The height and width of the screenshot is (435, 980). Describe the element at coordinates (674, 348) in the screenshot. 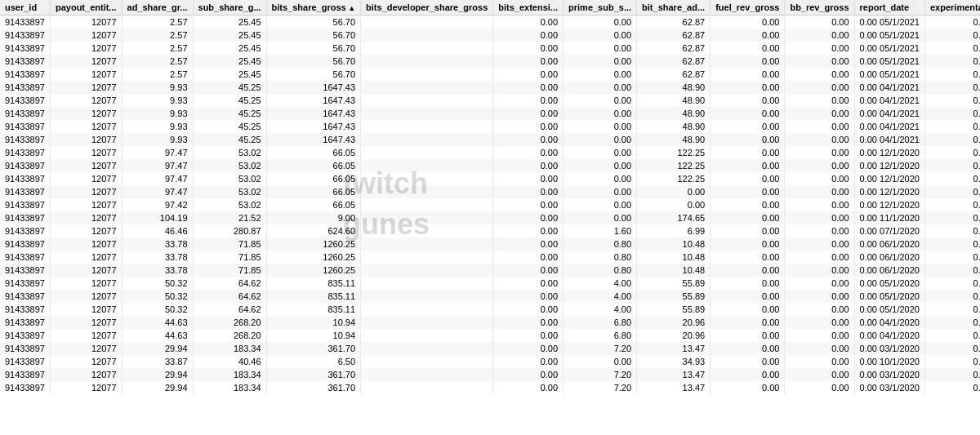

I see `cell-bit_share_ad: 13.47` at that location.